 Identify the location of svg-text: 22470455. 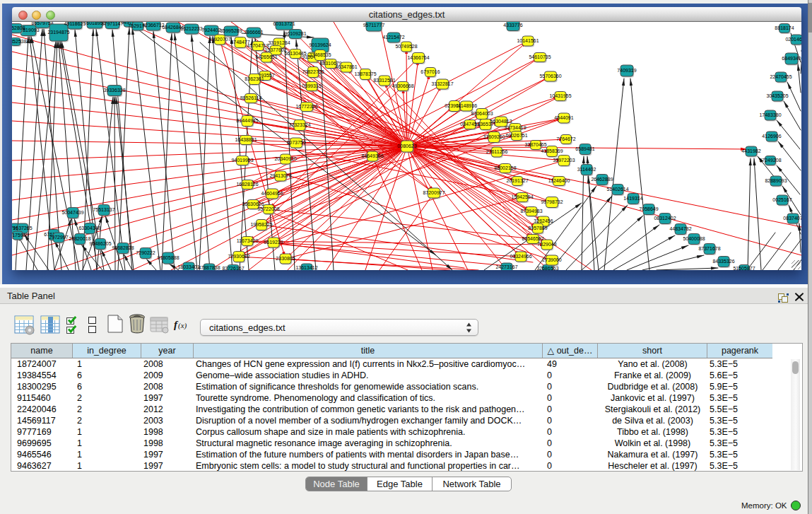
(780, 76).